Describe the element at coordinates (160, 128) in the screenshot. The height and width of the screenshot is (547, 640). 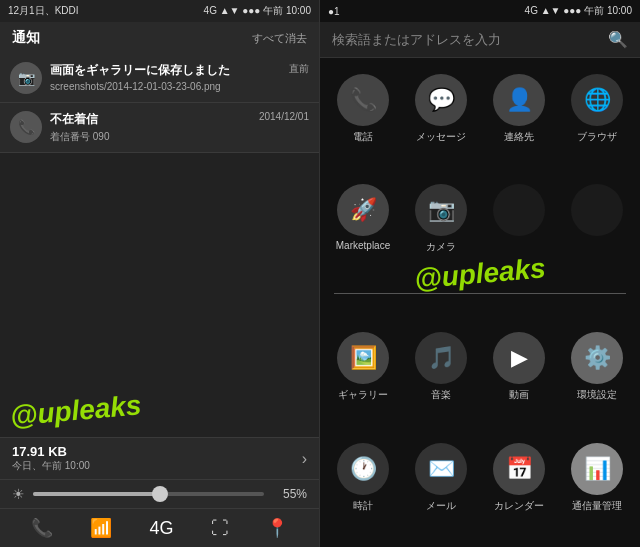
I see `notification-missed-call: 📞 不在着信 着信番号 090 2014/12/01` at that location.